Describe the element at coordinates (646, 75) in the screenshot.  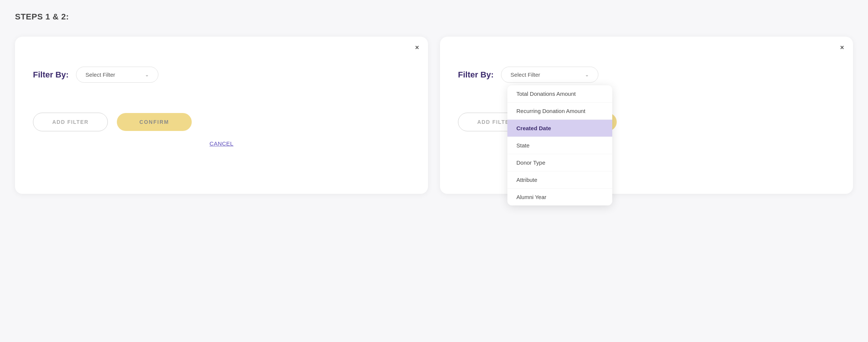
I see `filter-row-right: Filter By: Select Filter ⌄` at that location.